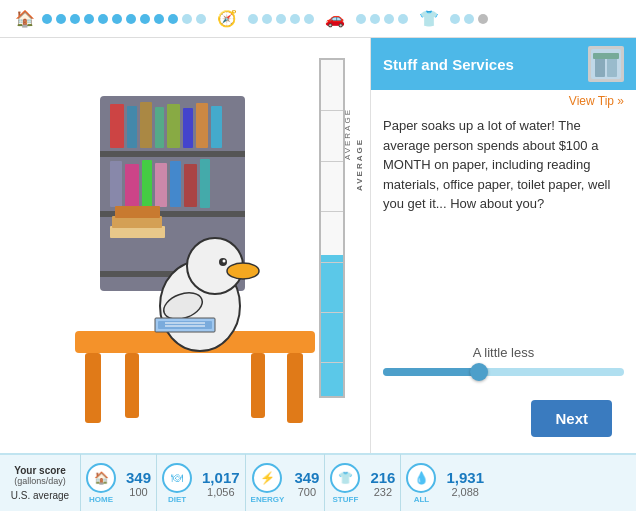  I want to click on diet-your-score: 1,017, so click(221, 478).